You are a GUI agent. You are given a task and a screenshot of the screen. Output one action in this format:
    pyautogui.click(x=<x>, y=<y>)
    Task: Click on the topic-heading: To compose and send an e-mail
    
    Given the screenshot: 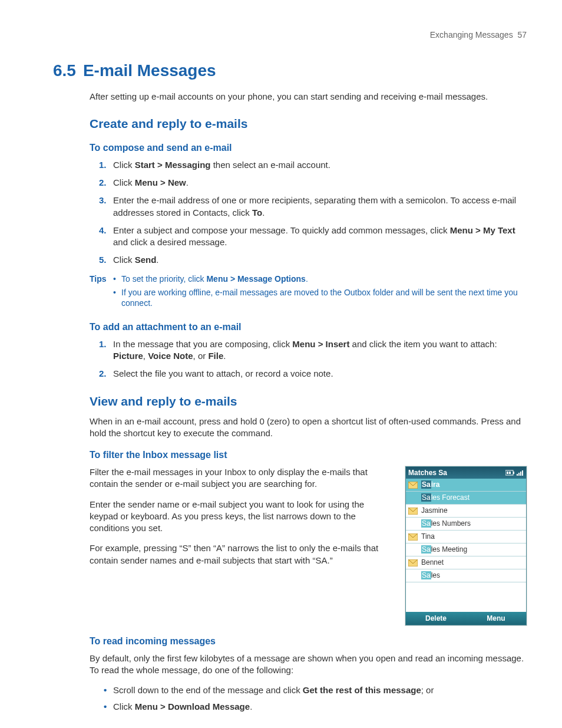 What is the action you would take?
    pyautogui.click(x=308, y=148)
    